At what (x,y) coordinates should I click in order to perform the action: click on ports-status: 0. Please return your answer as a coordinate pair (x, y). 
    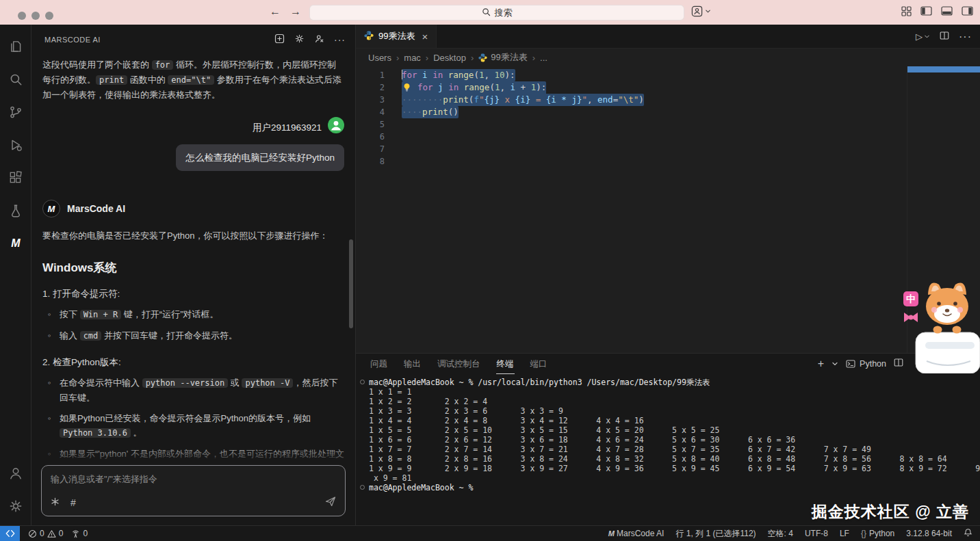
    Looking at the image, I should click on (79, 533).